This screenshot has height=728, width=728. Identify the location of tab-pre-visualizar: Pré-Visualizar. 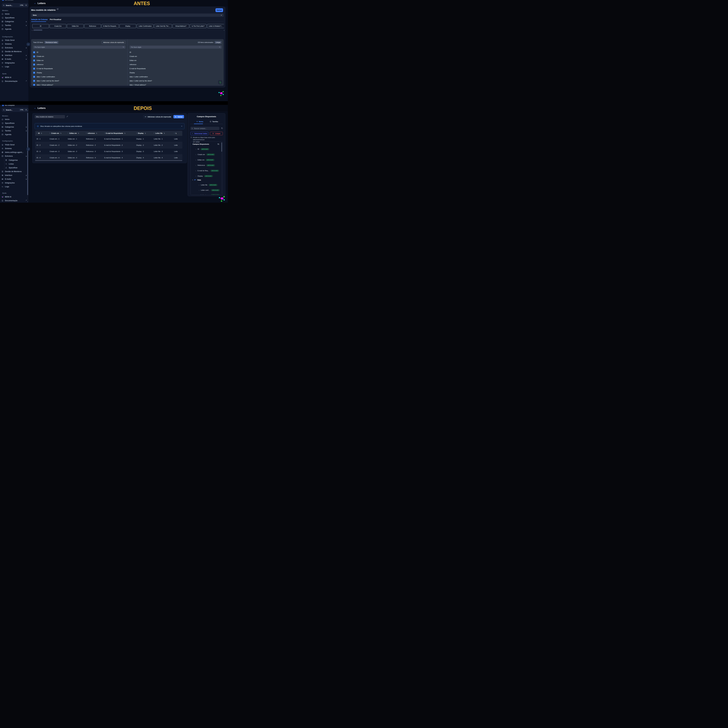
(56, 20).